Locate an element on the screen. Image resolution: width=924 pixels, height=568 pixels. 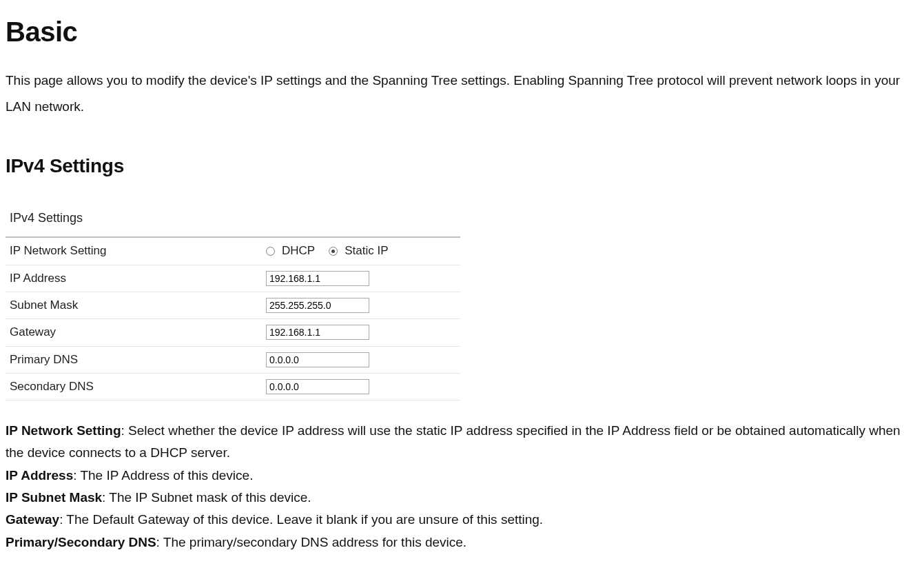
def-term: Gateway is located at coordinates (32, 520).